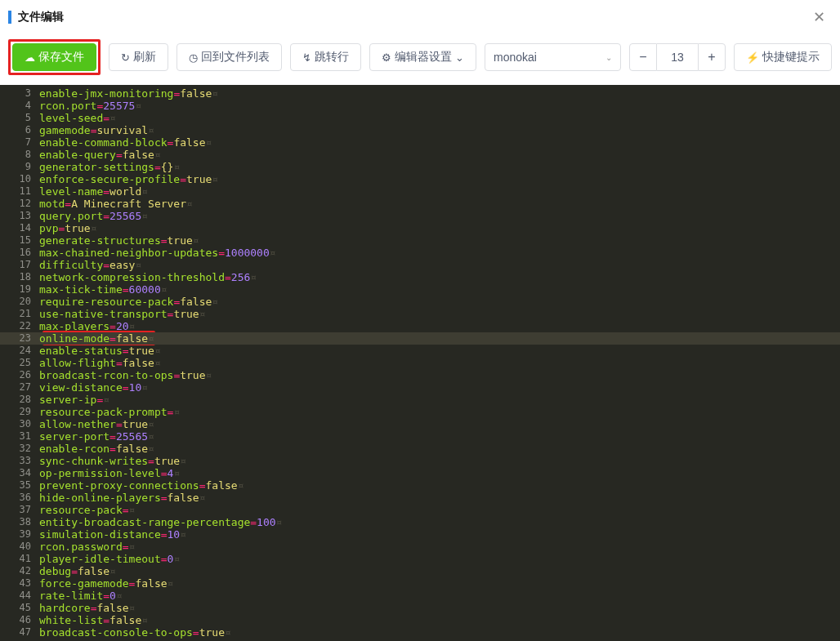  Describe the element at coordinates (420, 572) in the screenshot. I see `code-line: 42debug=false¤` at that location.